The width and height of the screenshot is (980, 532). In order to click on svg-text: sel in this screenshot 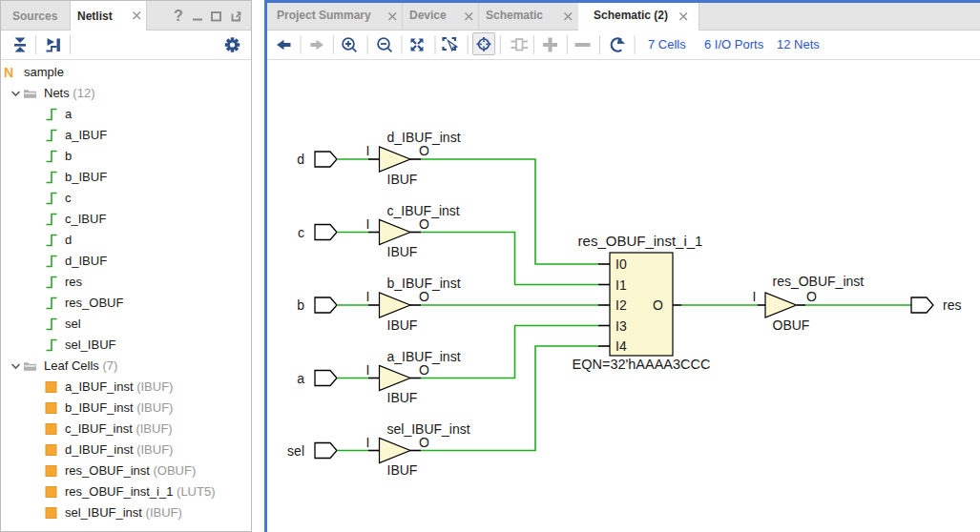, I will do `click(296, 451)`.